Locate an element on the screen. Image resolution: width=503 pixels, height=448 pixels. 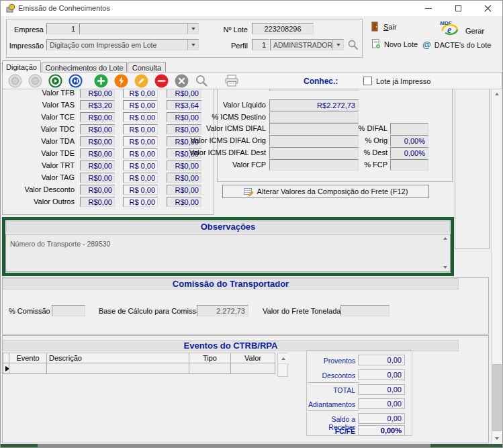
sair-button: Sair is located at coordinates (384, 27).